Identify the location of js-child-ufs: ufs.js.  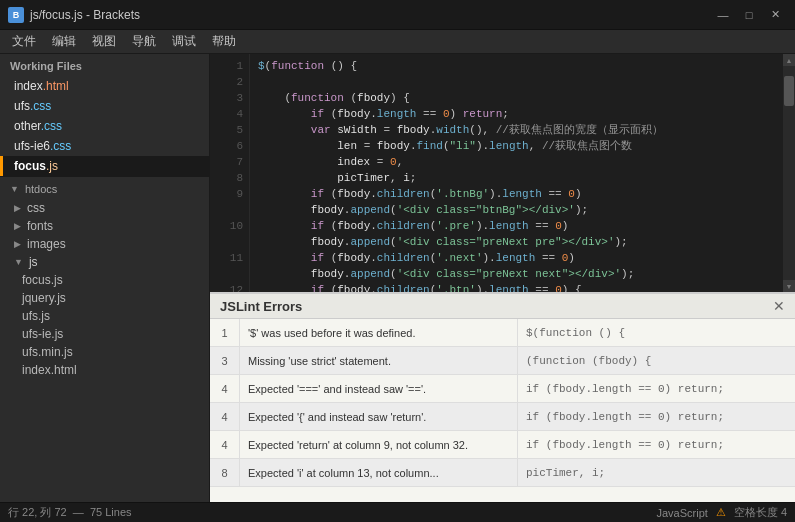
(112, 316).